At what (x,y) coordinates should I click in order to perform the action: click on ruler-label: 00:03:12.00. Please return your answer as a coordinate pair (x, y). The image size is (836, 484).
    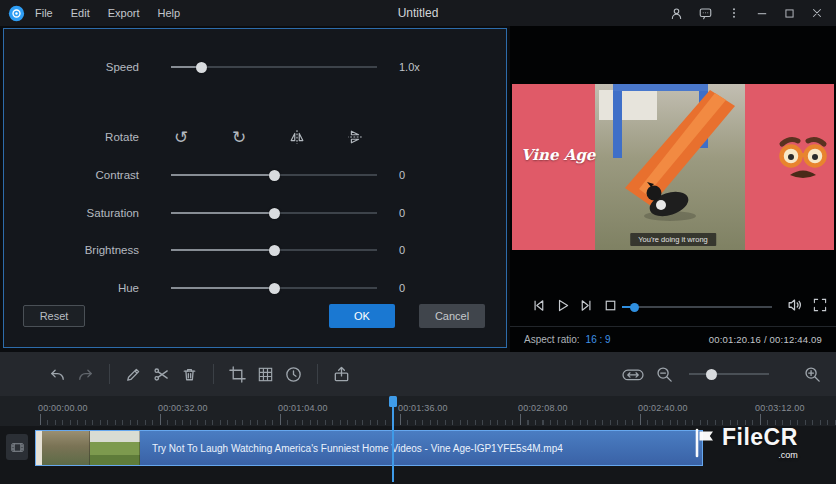
    Looking at the image, I should click on (780, 408).